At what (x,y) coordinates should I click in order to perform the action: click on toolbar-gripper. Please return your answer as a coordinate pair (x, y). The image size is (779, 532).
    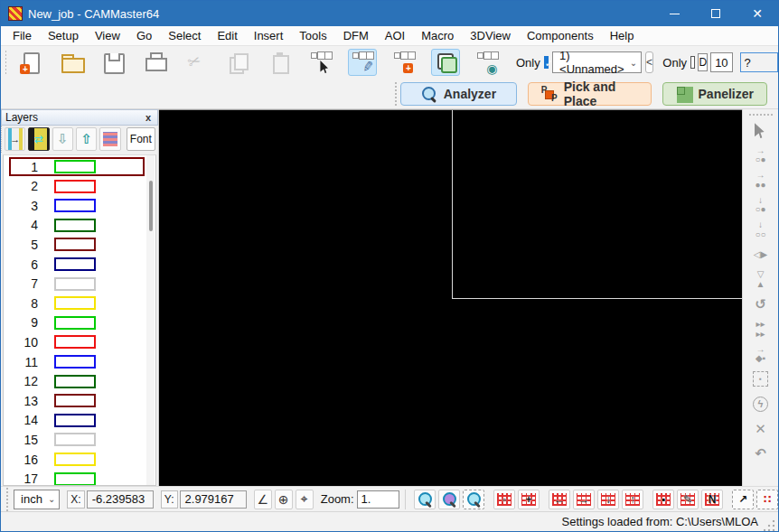
    Looking at the image, I should click on (5, 62).